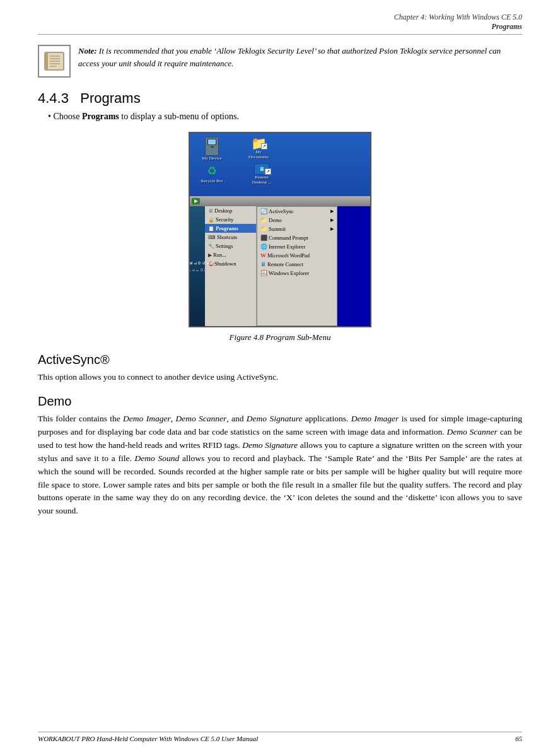  Describe the element at coordinates (297, 211) in the screenshot. I see `submenu-activesync: 🔄 ActiveSync▶` at that location.